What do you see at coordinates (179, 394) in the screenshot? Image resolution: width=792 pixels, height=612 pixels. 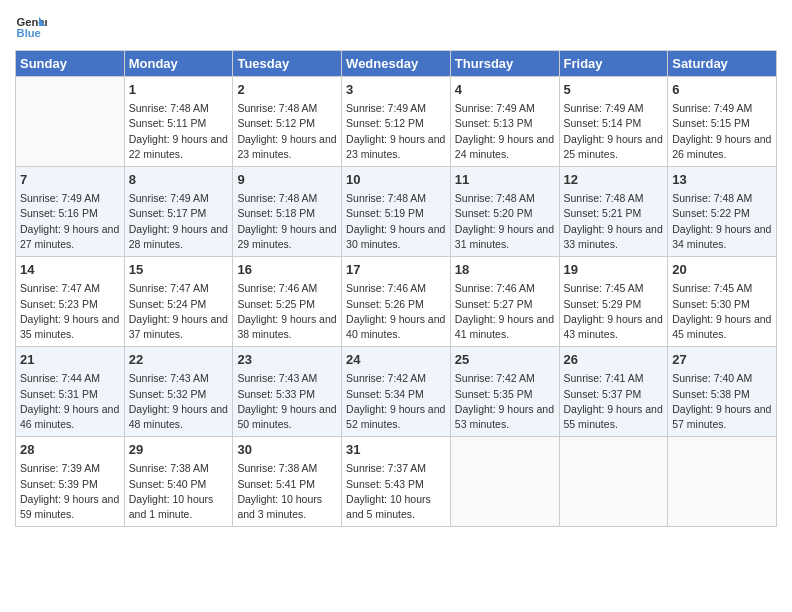 I see `cell-detail: Sunset: 5:32 PM` at bounding box center [179, 394].